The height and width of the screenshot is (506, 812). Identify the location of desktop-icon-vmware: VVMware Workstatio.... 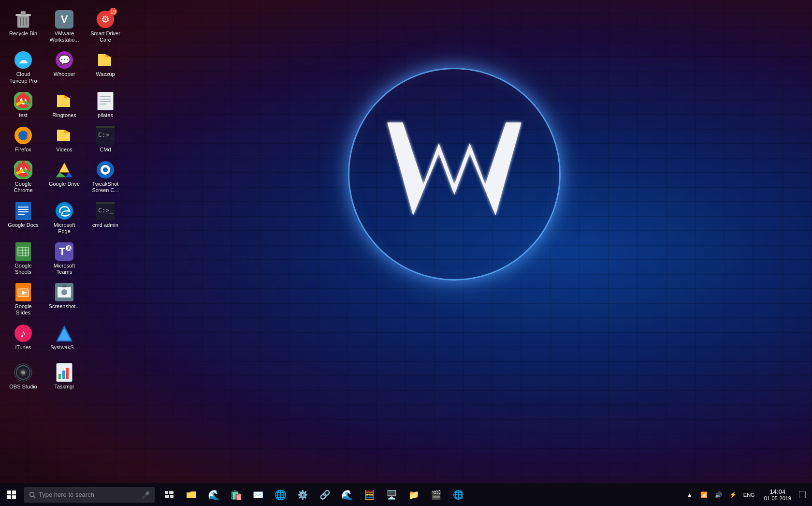
(64, 26).